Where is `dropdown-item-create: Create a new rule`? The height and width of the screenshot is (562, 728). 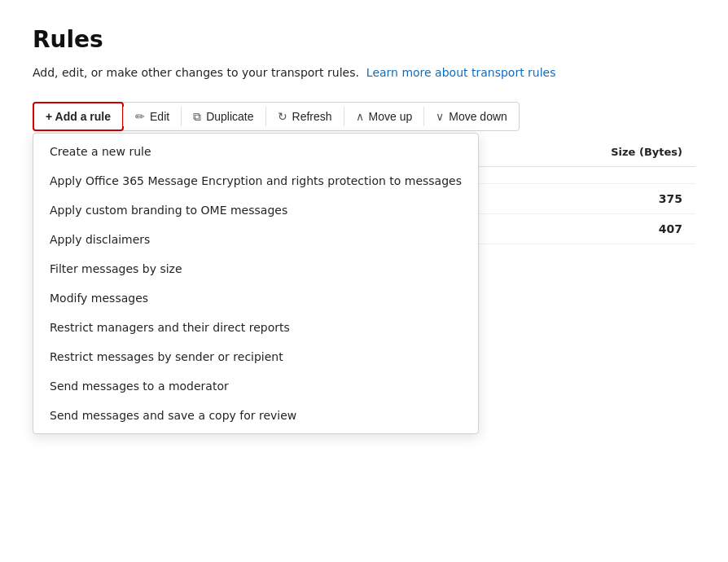 dropdown-item-create: Create a new rule is located at coordinates (256, 151).